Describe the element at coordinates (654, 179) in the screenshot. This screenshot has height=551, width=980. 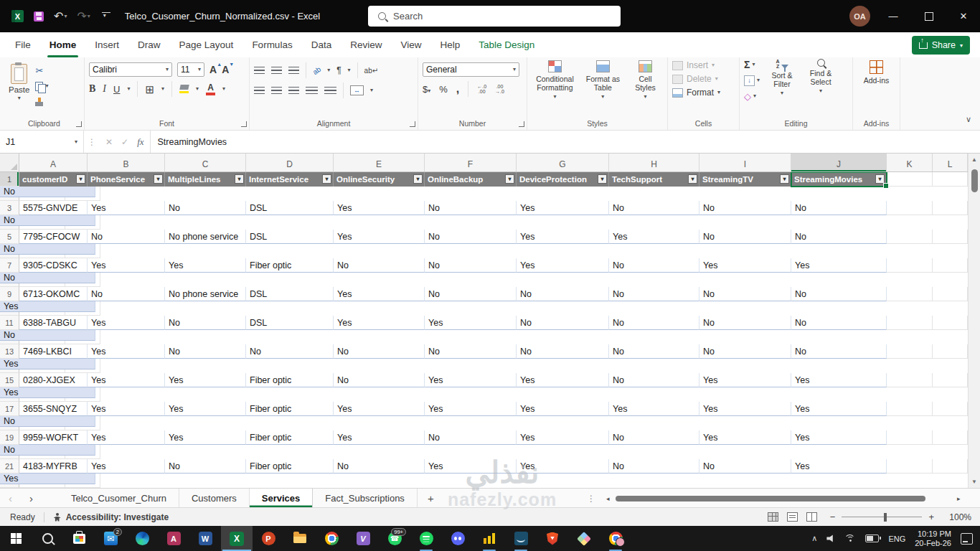
I see `header-cell: TechSupport▾` at that location.